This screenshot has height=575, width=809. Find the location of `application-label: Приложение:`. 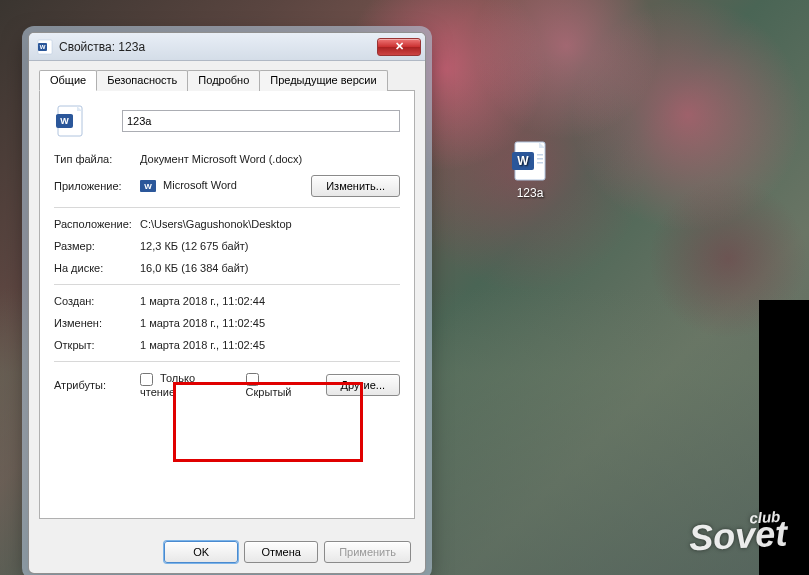

application-label: Приложение: is located at coordinates (97, 186).